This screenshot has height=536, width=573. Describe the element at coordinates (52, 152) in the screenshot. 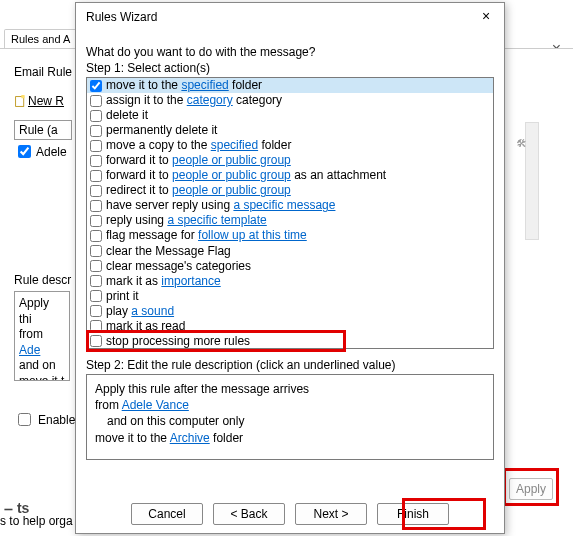

I see `rule-name-label: Adele` at that location.